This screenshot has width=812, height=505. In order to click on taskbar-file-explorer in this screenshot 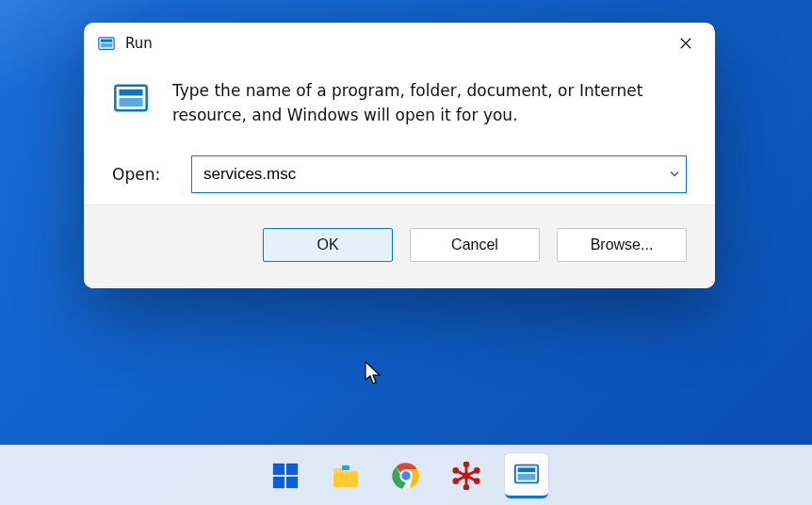, I will do `click(346, 476)`.